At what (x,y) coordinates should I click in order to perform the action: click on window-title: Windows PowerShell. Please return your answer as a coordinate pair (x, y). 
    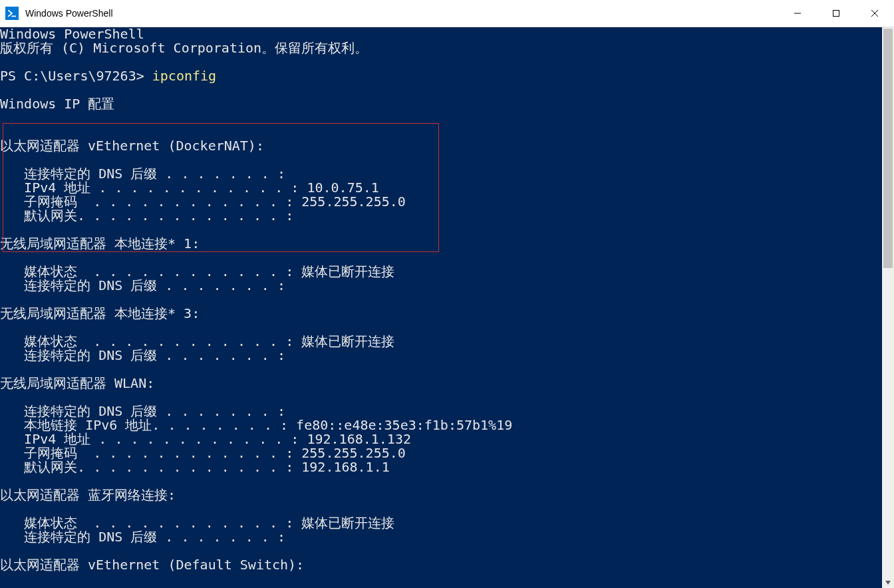
    Looking at the image, I should click on (69, 13).